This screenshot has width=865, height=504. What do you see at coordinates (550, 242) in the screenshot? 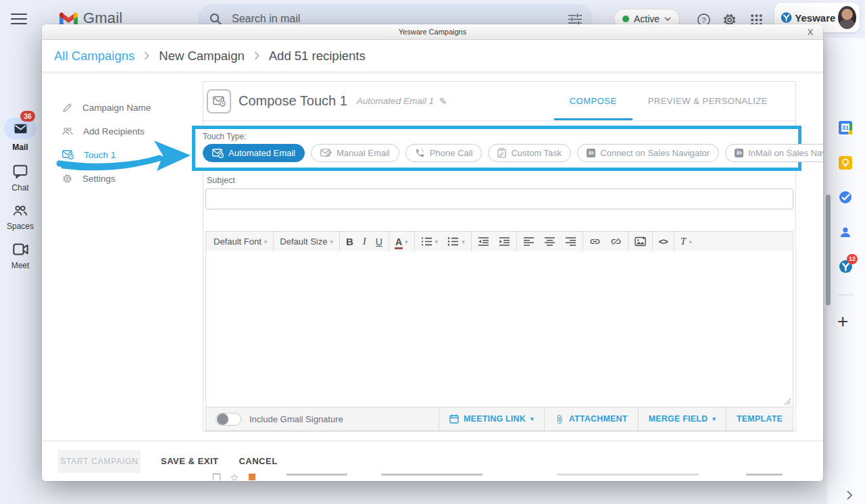
I see `align-center-icon` at bounding box center [550, 242].